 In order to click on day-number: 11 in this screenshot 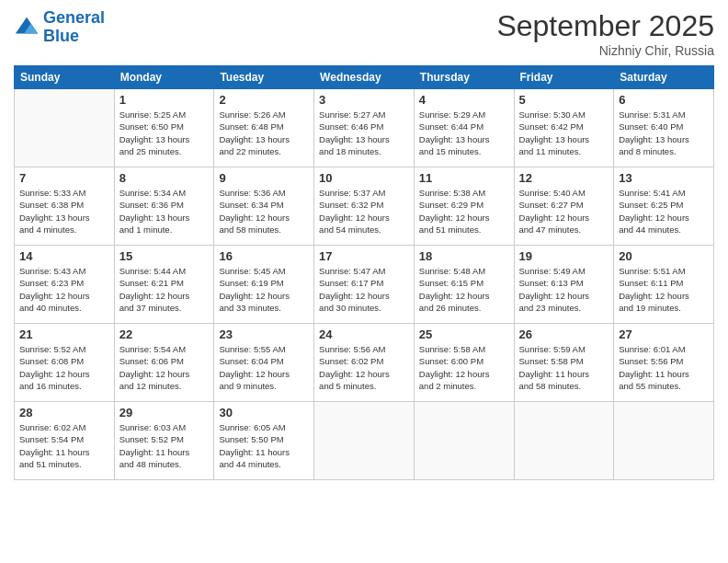, I will do `click(464, 178)`.